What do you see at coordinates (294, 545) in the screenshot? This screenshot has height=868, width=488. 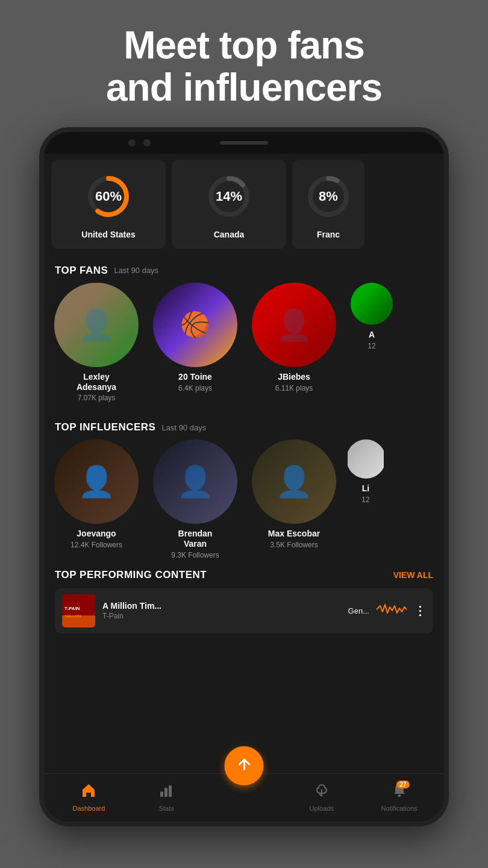 I see `influencer-stat-max: 3.5K Followers` at bounding box center [294, 545].